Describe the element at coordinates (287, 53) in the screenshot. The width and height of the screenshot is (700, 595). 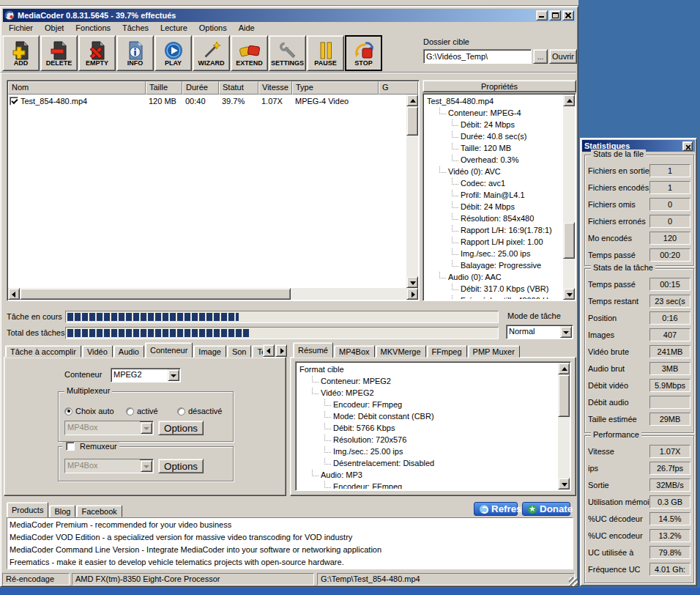
I see `settings-button: SETTINGS` at that location.